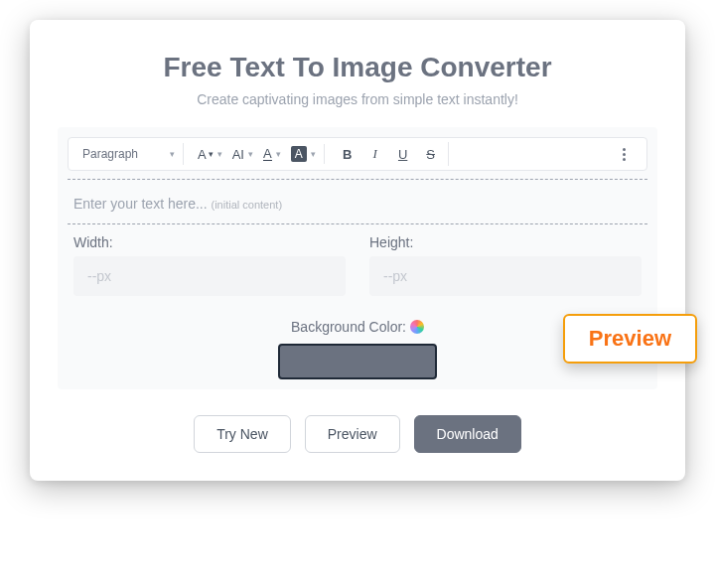 The image size is (715, 588). I want to click on more-group, so click(624, 154).